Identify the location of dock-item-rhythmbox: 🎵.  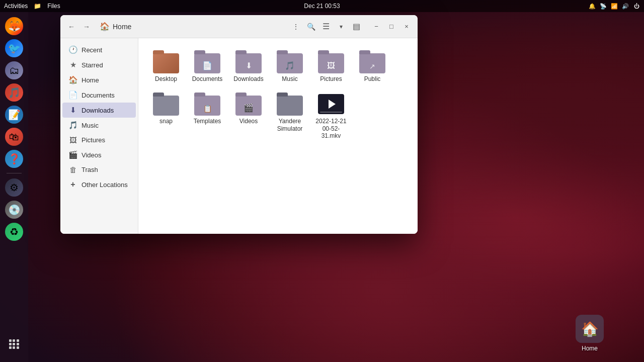
(14, 93).